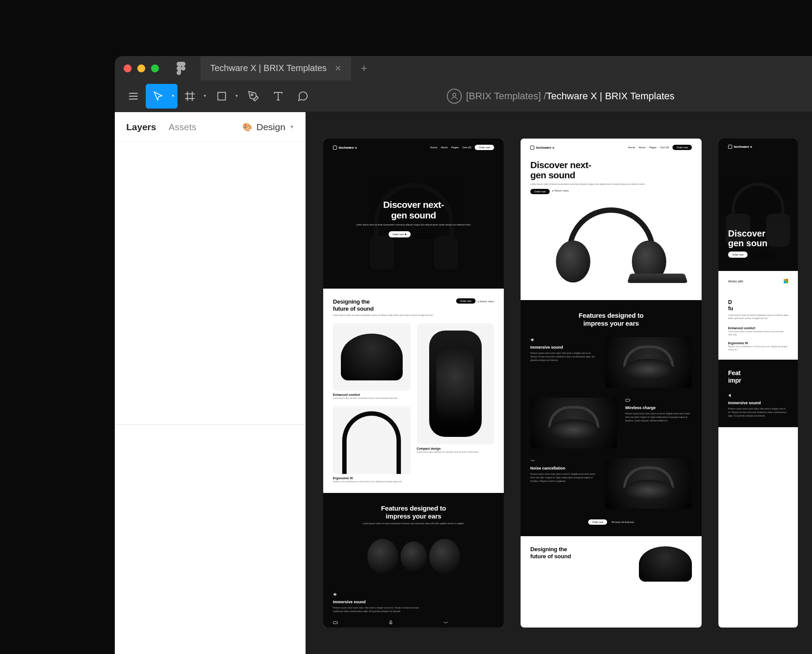 This screenshot has height=654, width=812. What do you see at coordinates (611, 363) in the screenshot?
I see `feature-row-immersive: Immersive sound Pretium quam tortor tort…` at bounding box center [611, 363].